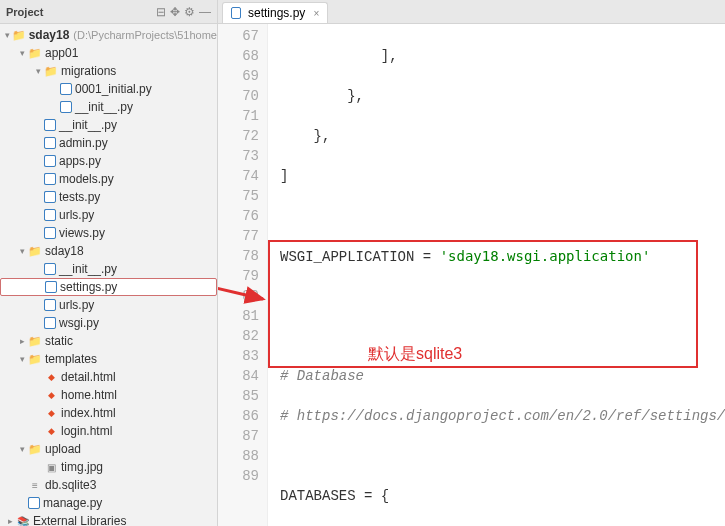 Image resolution: width=725 pixels, height=526 pixels. Describe the element at coordinates (35, 485) in the screenshot. I see `db-file-icon` at that location.